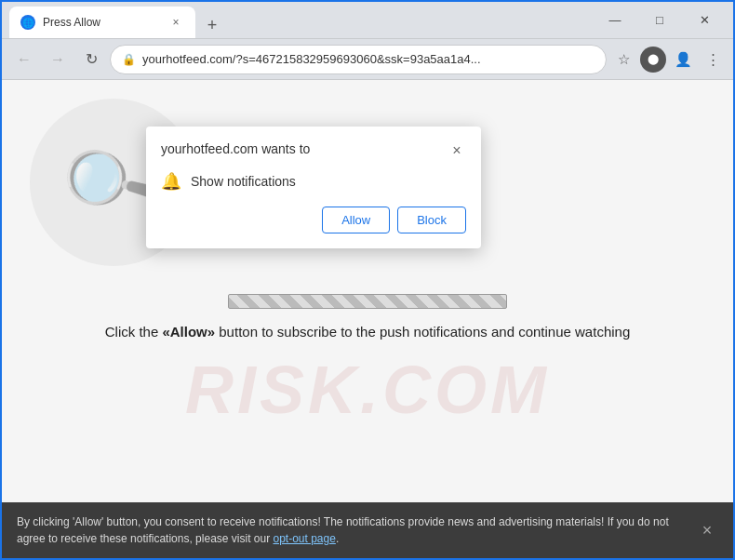  I want to click on progress-bar, so click(368, 301).